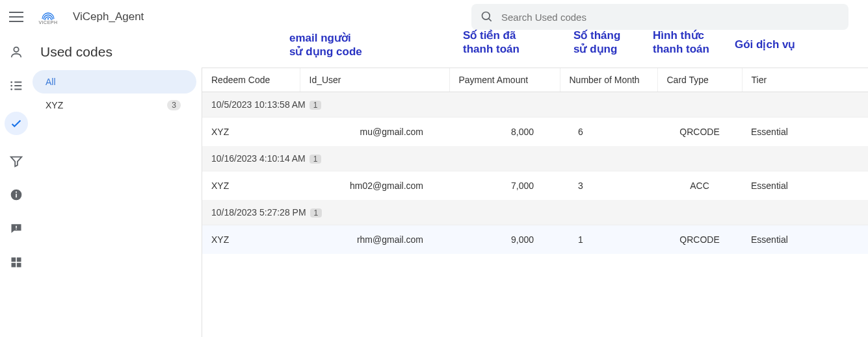 Image resolution: width=868 pixels, height=337 pixels. What do you see at coordinates (375, 186) in the screenshot?
I see `cell-user: hm02@gmail.com` at bounding box center [375, 186].